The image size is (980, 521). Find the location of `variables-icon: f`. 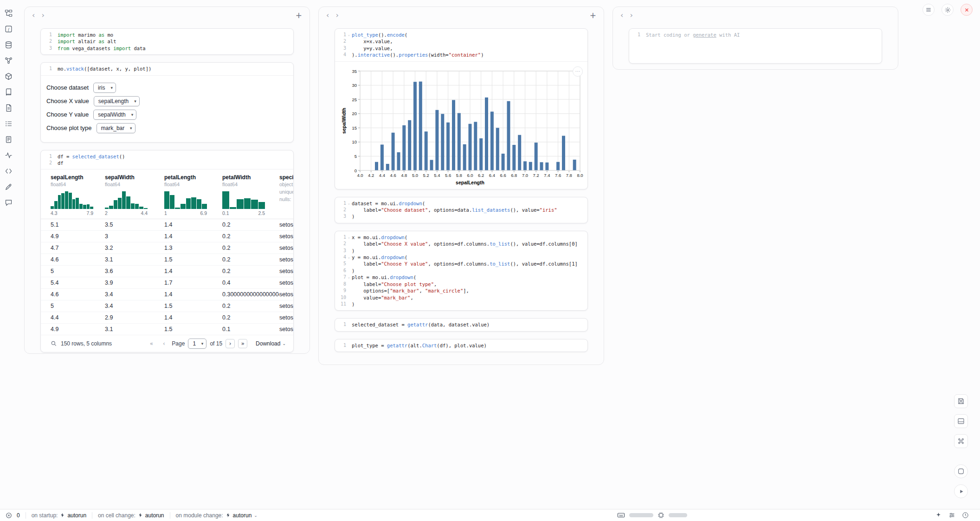

variables-icon: f is located at coordinates (8, 29).